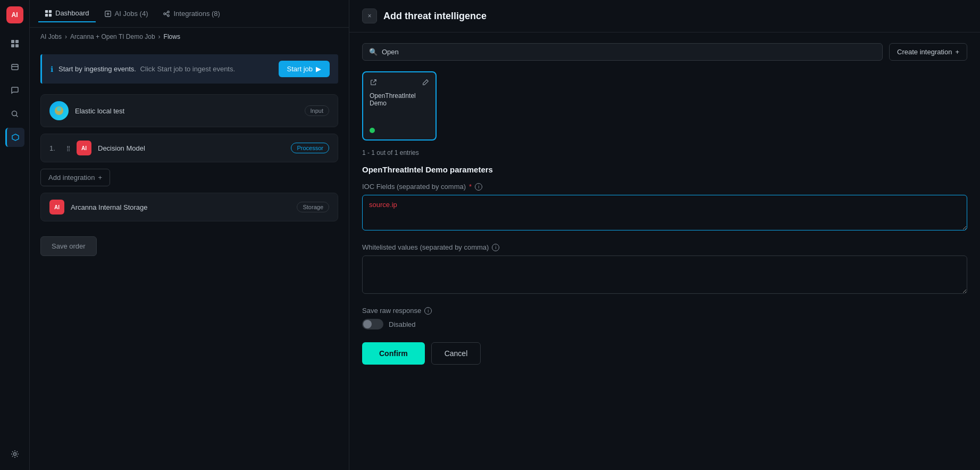  I want to click on breadcrumb-sep-1: ›, so click(66, 37).